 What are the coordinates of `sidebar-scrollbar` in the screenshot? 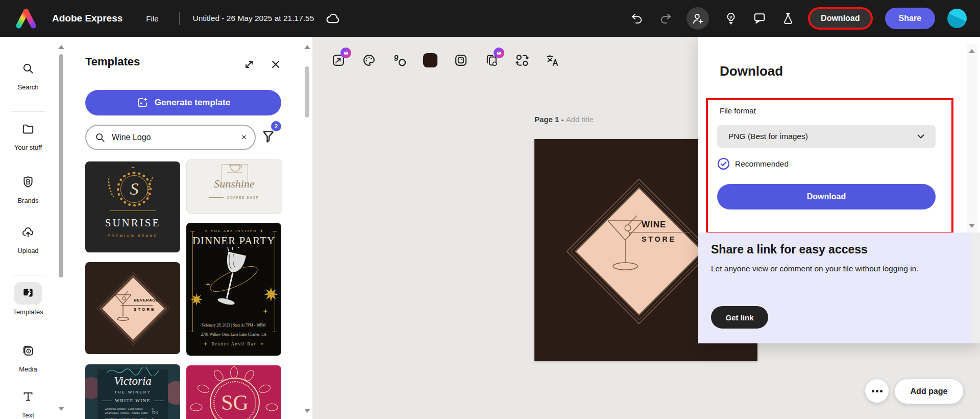 It's located at (61, 228).